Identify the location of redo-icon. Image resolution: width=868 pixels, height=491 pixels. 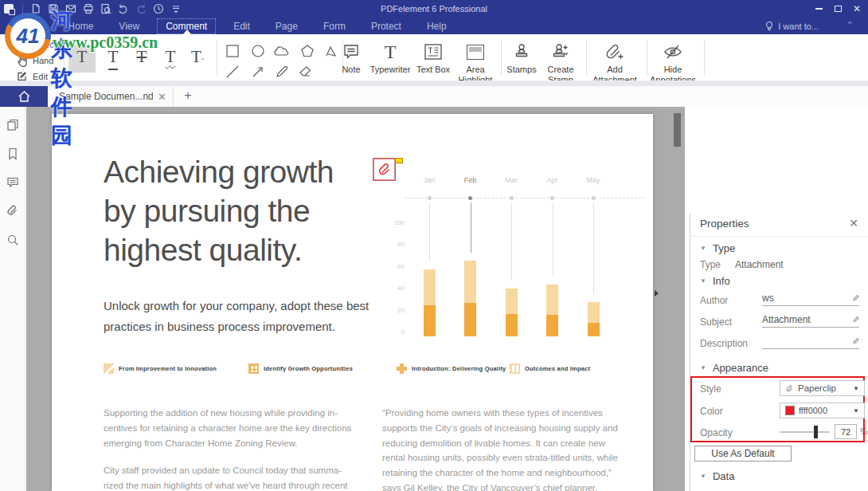
(141, 9).